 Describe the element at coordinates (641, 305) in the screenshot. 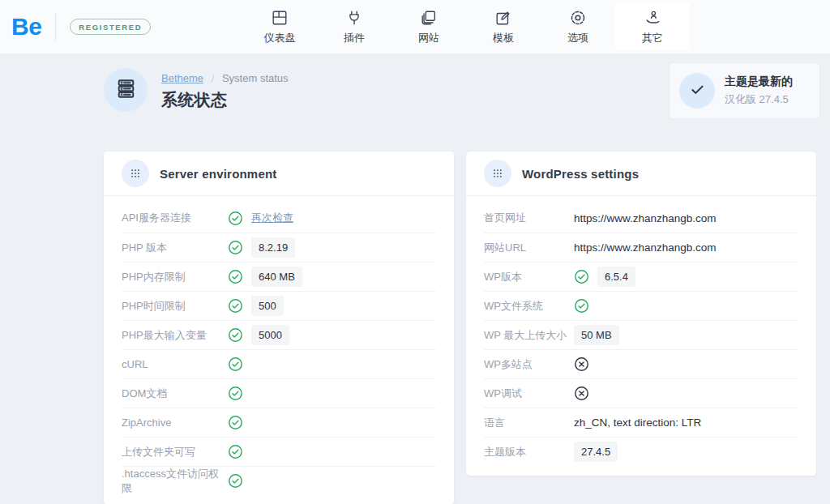

I see `table-row: WP文件系统` at that location.